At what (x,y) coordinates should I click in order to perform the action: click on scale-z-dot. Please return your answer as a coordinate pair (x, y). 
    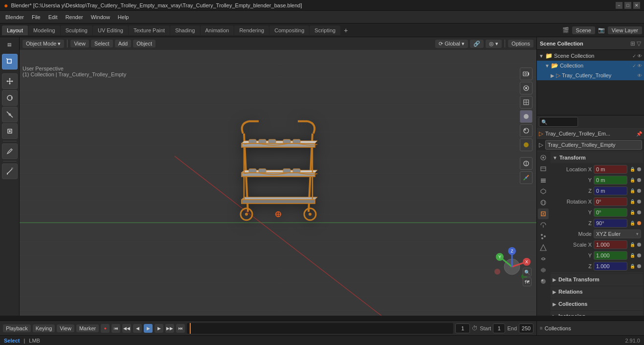
    Looking at the image, I should click on (639, 266).